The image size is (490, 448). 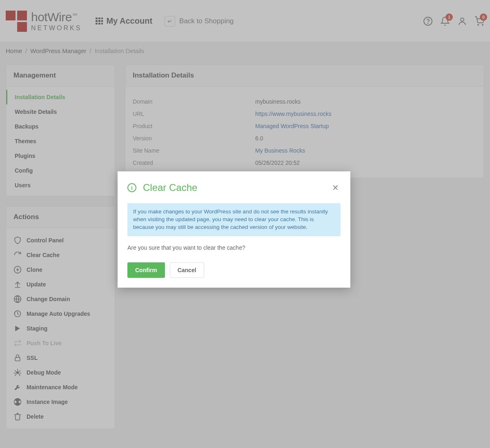 I want to click on modal-info-box: If you make changes to your WordPress si…, so click(x=234, y=220).